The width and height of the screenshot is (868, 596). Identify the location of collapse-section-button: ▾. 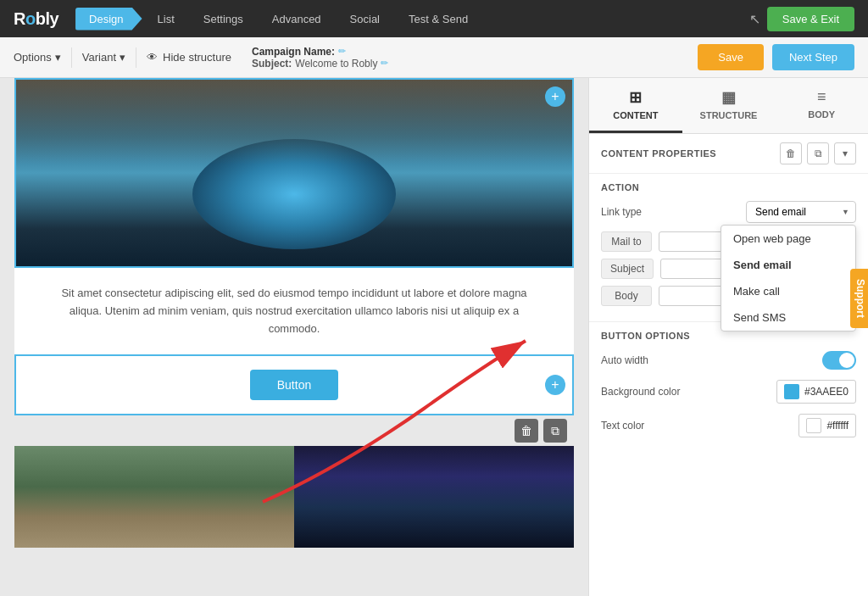
(845, 153).